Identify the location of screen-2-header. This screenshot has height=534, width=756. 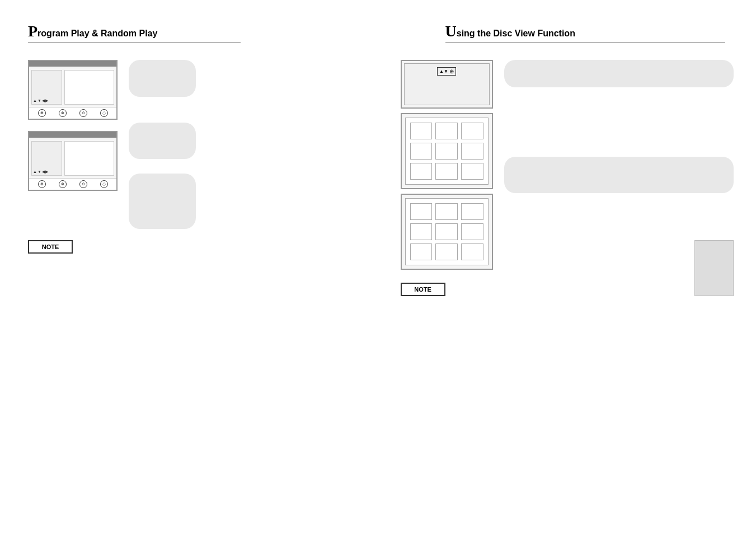
(73, 135).